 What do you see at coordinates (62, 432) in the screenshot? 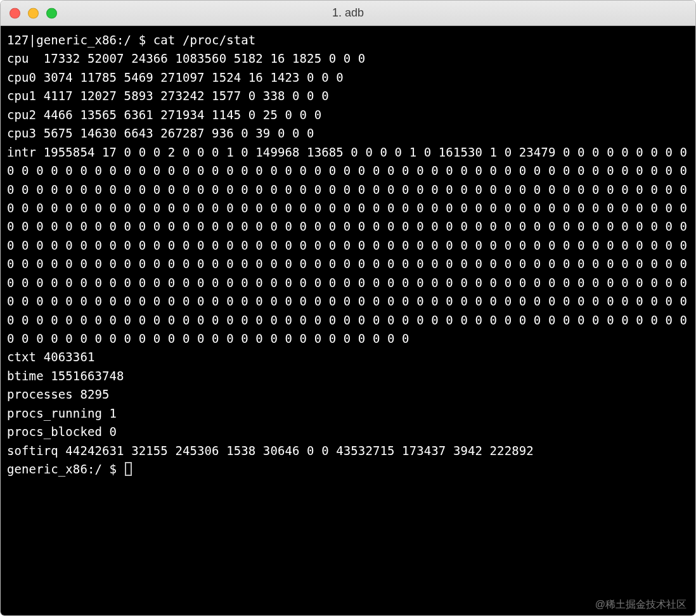
I see `output-line: procs_blocked 0` at bounding box center [62, 432].